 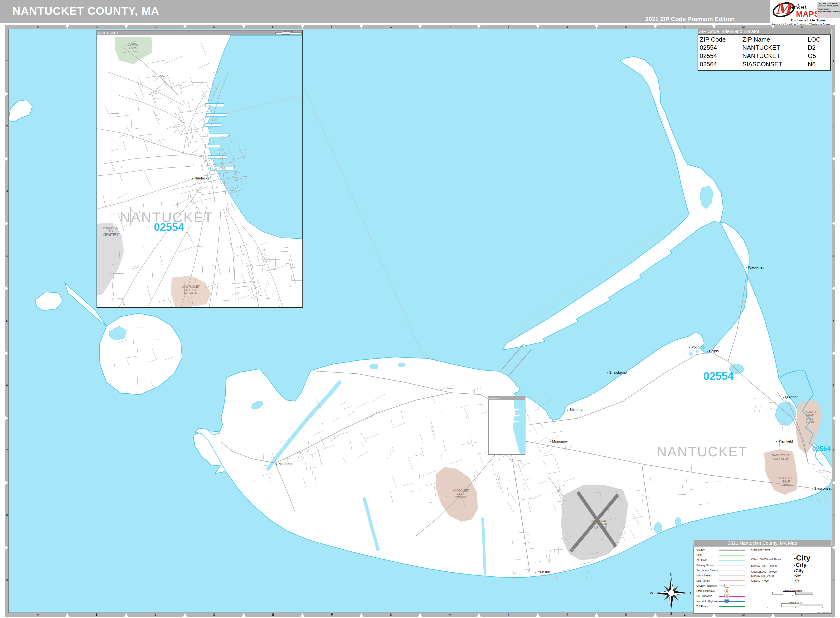 What do you see at coordinates (764, 566) in the screenshot?
I see `legend-city-label: Cities 50,000 - 99,999` at bounding box center [764, 566].